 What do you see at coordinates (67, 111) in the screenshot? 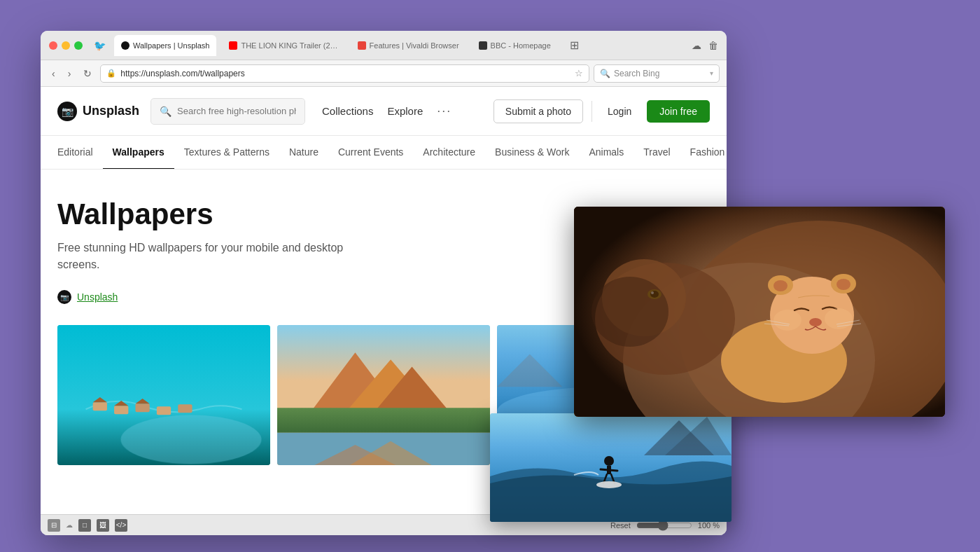
I see `unsplash-logo-icon: 📷` at bounding box center [67, 111].